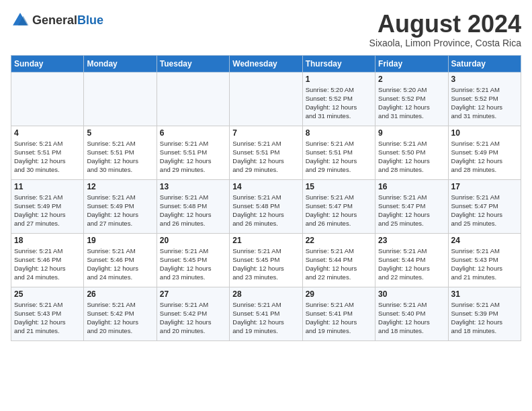  I want to click on day-number: 24, so click(485, 240).